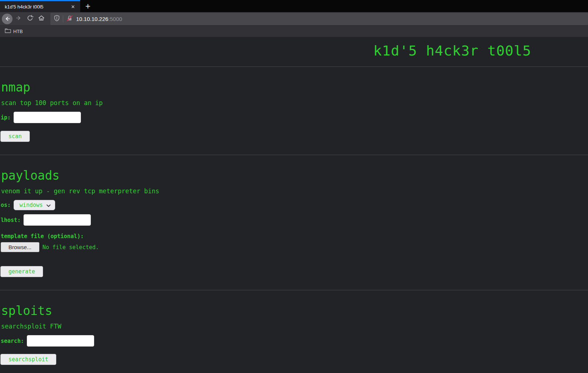 The width and height of the screenshot is (588, 373). I want to click on search-label: search:, so click(13, 341).